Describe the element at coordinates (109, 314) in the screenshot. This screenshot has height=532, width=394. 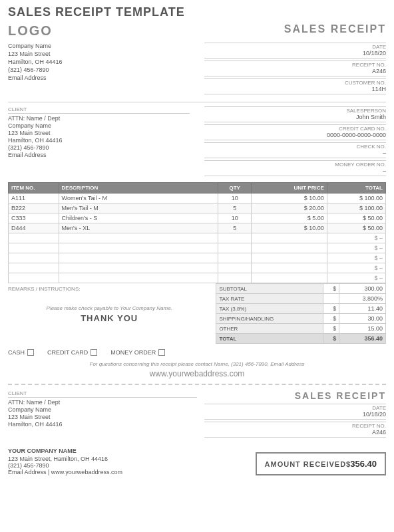
I see `thank-you-section: Please make check payable to Your Compan…` at that location.